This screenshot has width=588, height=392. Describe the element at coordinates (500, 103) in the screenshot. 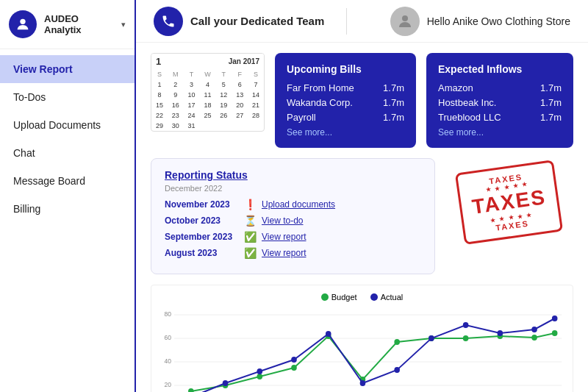

I see `inflow-row-2: Hostbeak Inc. 1.7m` at that location.